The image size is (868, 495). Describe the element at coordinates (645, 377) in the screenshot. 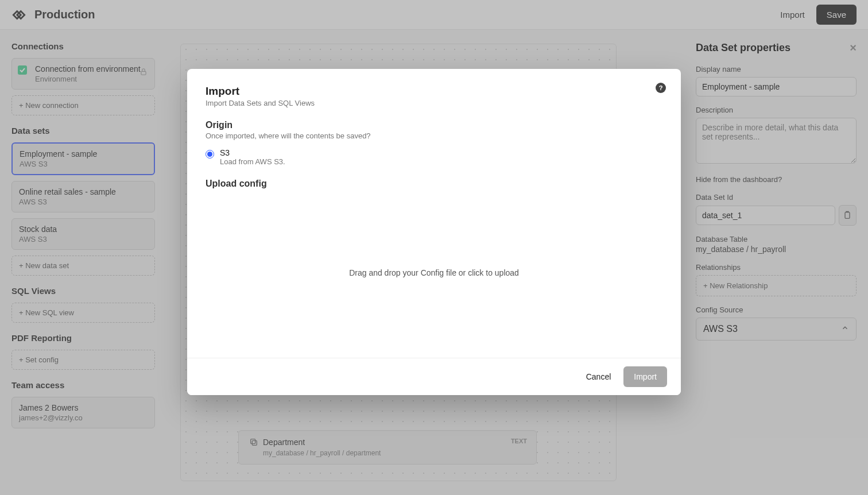

I see `import-button: Import` at that location.